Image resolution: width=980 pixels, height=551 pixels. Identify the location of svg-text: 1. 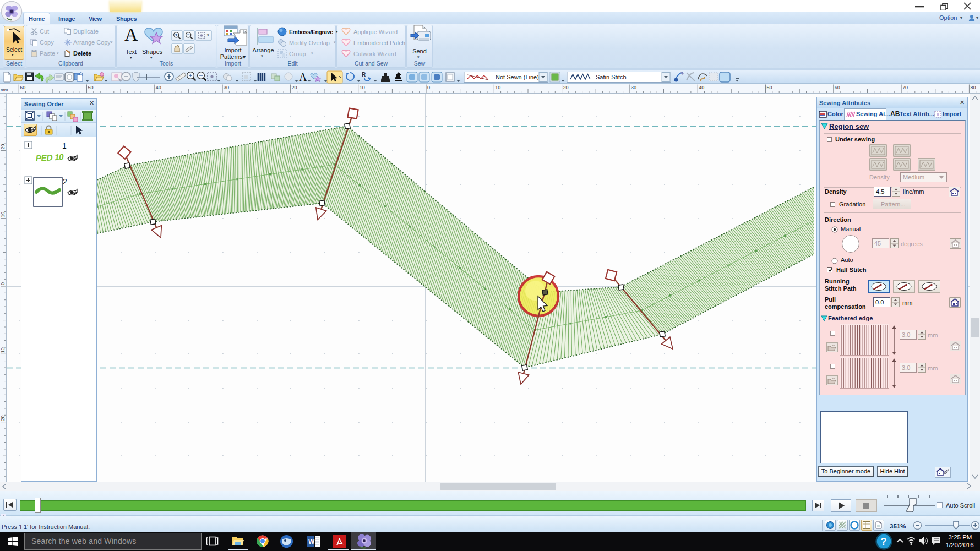
(64, 146).